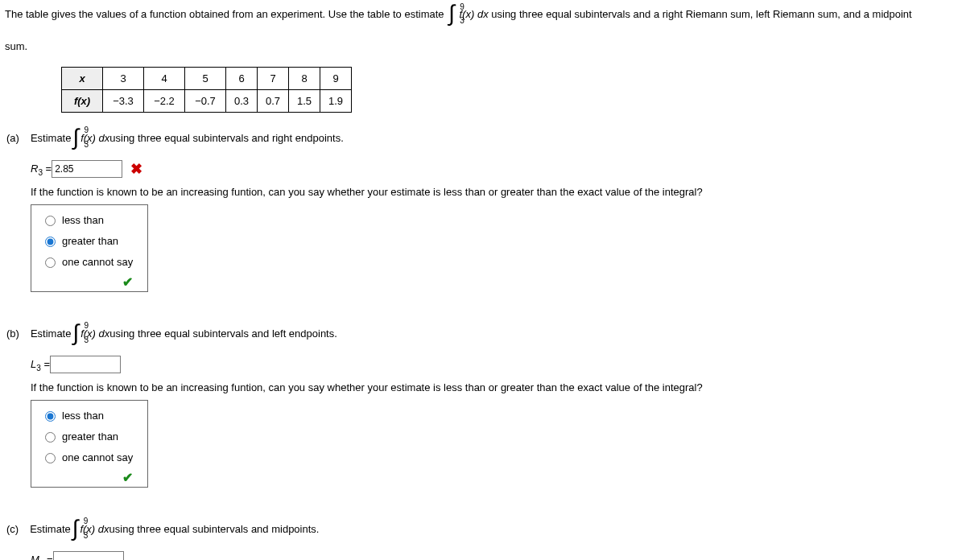 The width and height of the screenshot is (966, 560). I want to click on part-a-prompt: (a) Estimate ∫ 9 3 f(x) dx using three e…, so click(483, 138).